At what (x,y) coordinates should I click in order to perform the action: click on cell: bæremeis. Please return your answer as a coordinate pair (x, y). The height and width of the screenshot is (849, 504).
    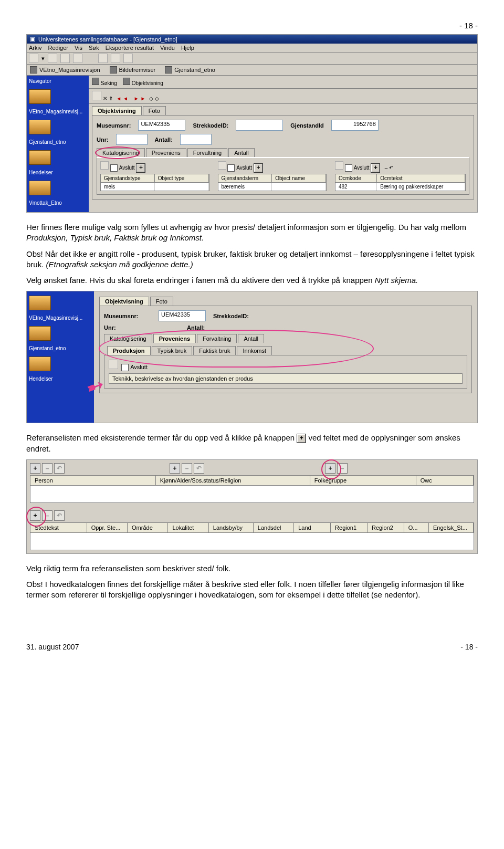
    Looking at the image, I should click on (246, 187).